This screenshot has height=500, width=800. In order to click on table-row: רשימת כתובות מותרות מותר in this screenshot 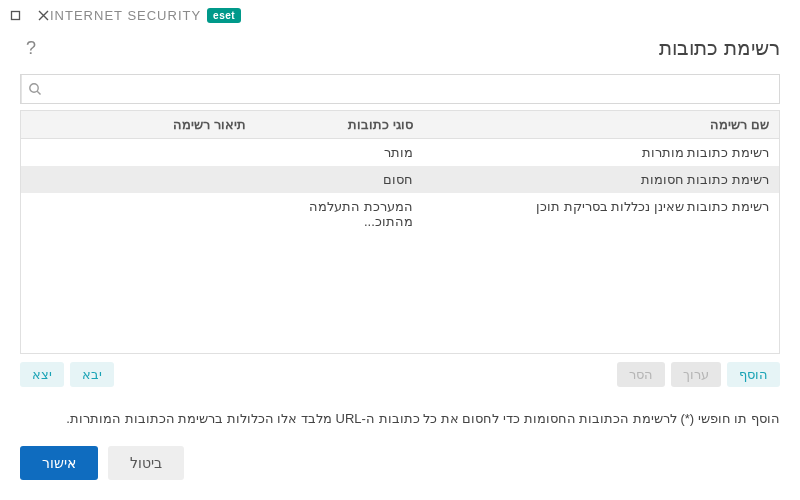, I will do `click(400, 152)`.